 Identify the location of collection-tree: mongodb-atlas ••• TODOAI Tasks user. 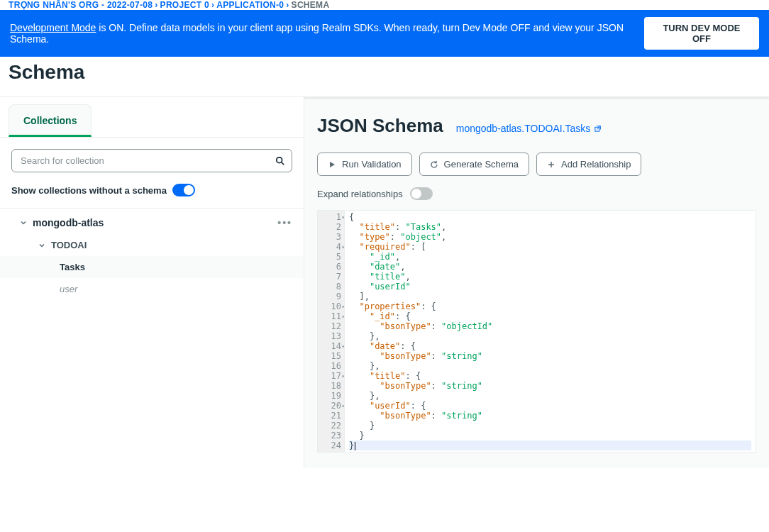
(152, 255).